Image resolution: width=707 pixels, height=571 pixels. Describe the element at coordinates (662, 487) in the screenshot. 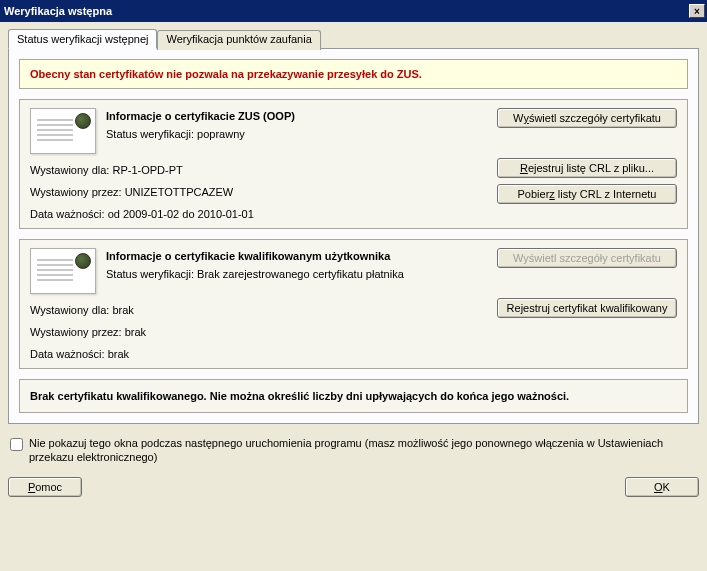

I see `ok-button: OK` at that location.